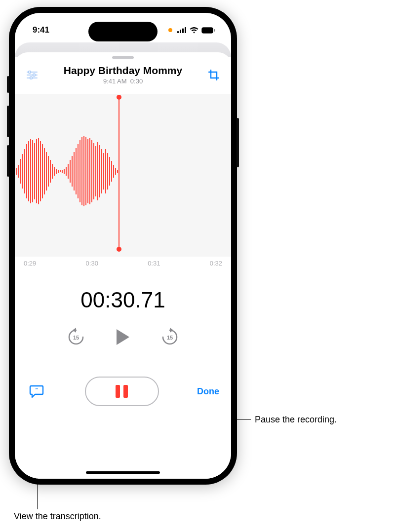 The image size is (396, 532). What do you see at coordinates (76, 338) in the screenshot?
I see `skip-back-button: 15` at bounding box center [76, 338].